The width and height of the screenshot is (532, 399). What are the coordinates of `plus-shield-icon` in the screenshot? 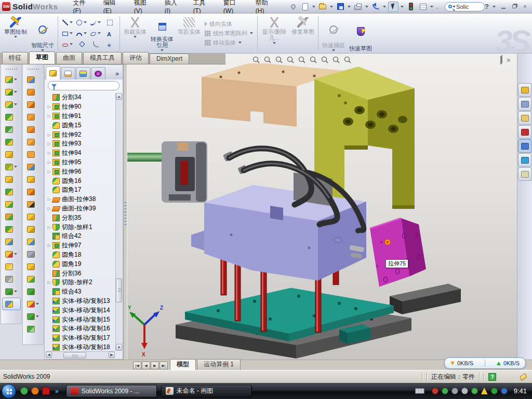 It's located at (495, 391).